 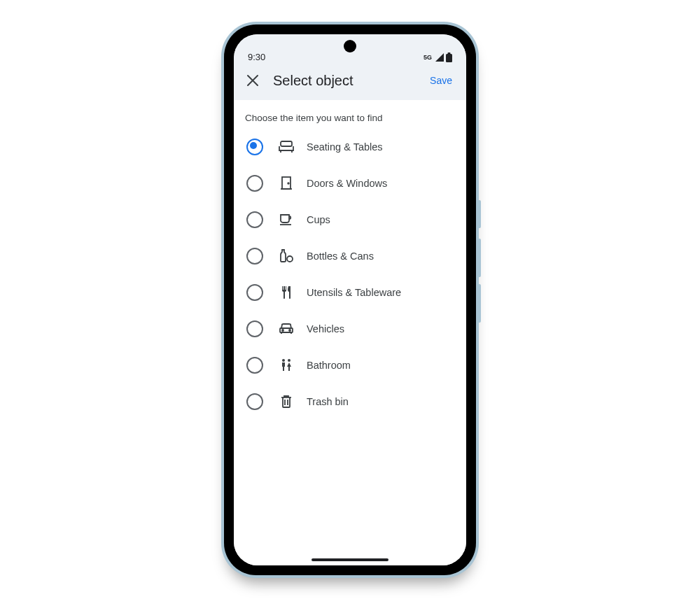 I want to click on door-icon, so click(x=286, y=183).